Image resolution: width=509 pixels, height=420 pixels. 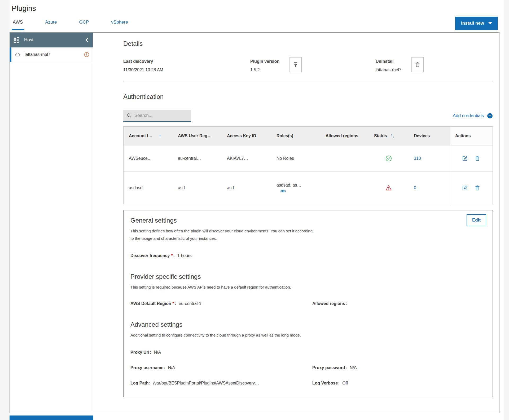 I want to click on allowed-regions-field: Allowed regions:, so click(x=399, y=304).